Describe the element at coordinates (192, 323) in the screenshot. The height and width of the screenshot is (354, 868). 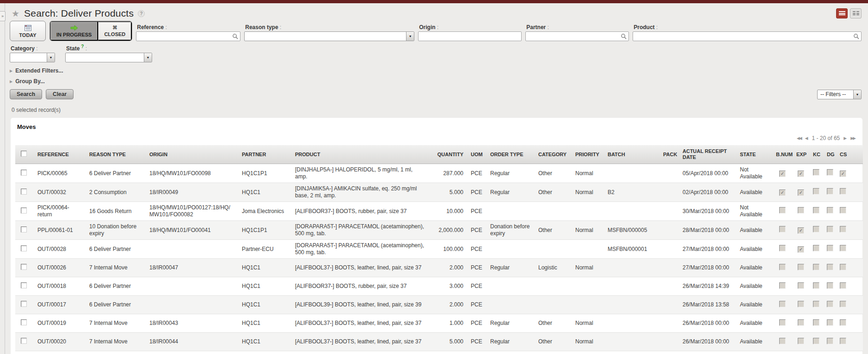
I see `cell-origin: 18/IR00043` at that location.